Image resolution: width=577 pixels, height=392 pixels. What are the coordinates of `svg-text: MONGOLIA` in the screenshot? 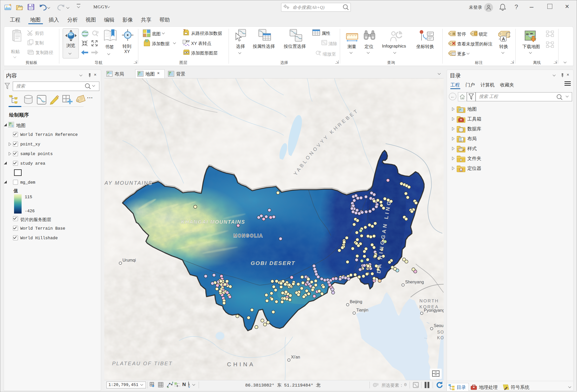 It's located at (248, 236).